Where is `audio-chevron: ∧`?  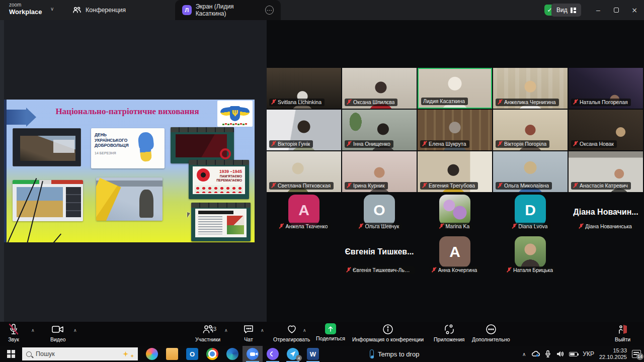
audio-chevron: ∧ is located at coordinates (33, 330).